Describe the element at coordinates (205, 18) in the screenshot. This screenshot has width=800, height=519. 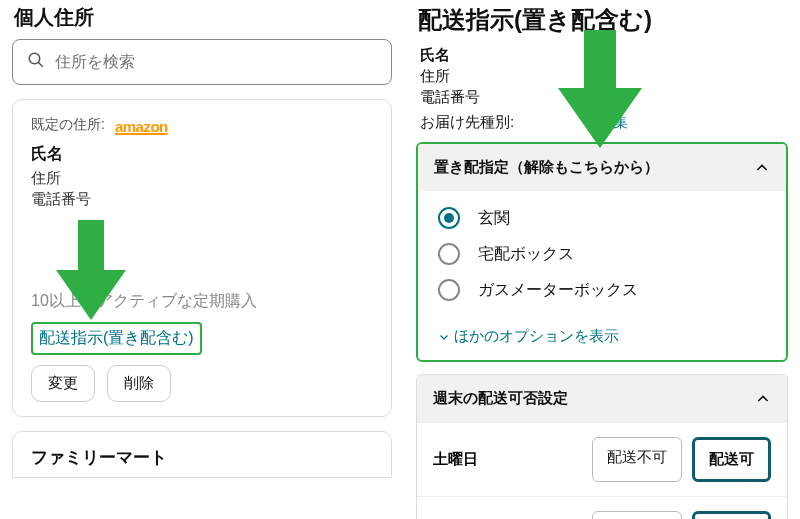
I see `personal-address-heading: 個人住所` at that location.